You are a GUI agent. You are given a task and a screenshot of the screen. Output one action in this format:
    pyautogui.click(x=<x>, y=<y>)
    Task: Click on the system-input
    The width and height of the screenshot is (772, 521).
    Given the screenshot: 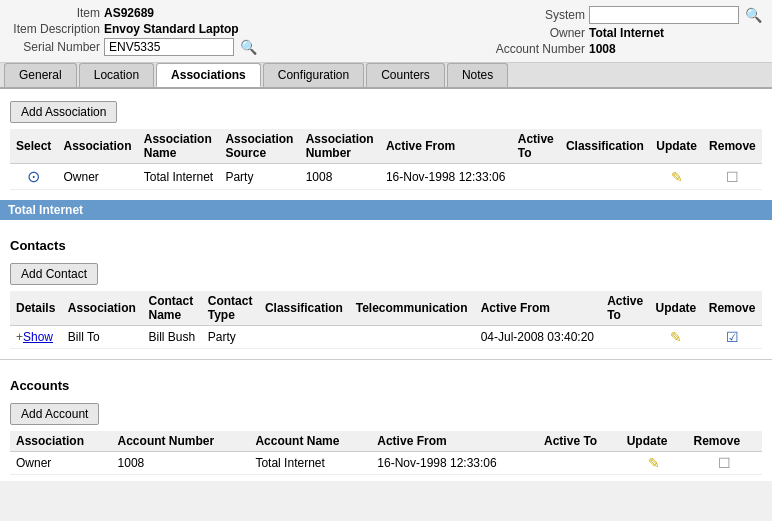 What is the action you would take?
    pyautogui.click(x=664, y=15)
    